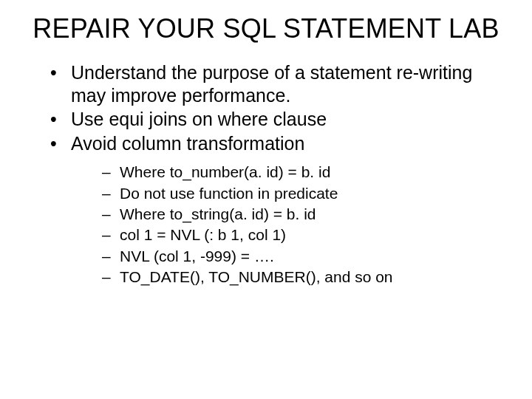 This screenshot has width=532, height=399. Describe the element at coordinates (218, 214) in the screenshot. I see `sub-bullet-text: Where to_string(a. id) = b. id` at that location.